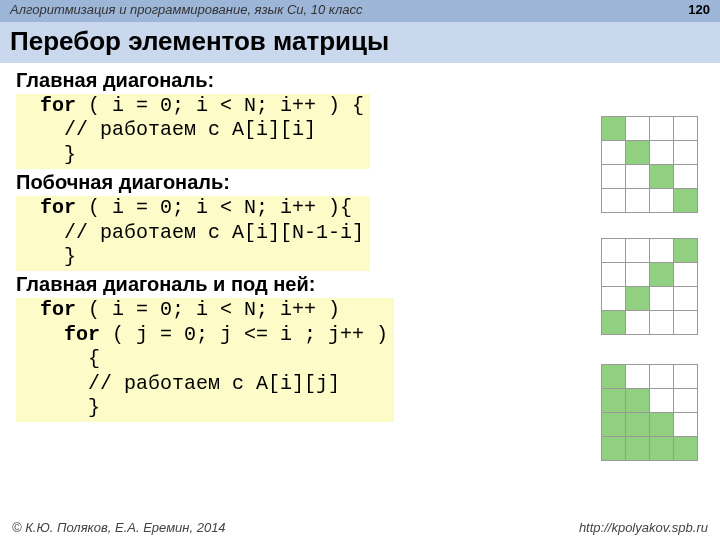 The width and height of the screenshot is (720, 540). Describe the element at coordinates (699, 10) in the screenshot. I see `page-number: 120` at that location.